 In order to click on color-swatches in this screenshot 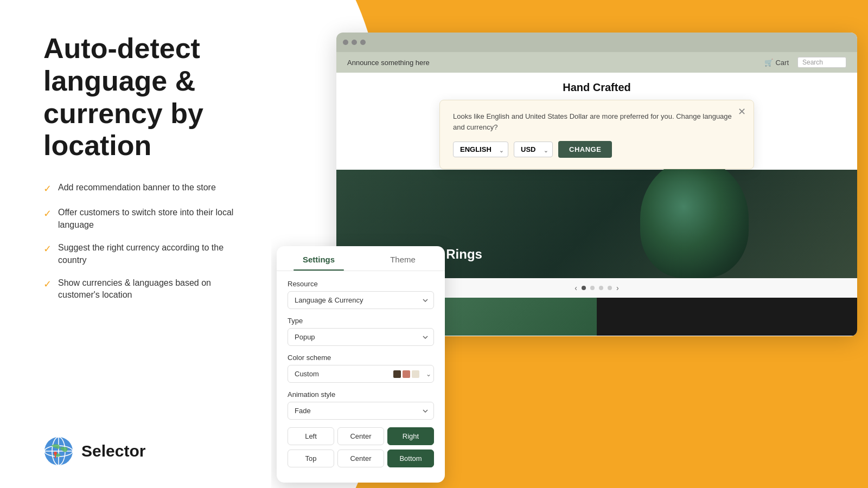, I will do `click(406, 374)`.